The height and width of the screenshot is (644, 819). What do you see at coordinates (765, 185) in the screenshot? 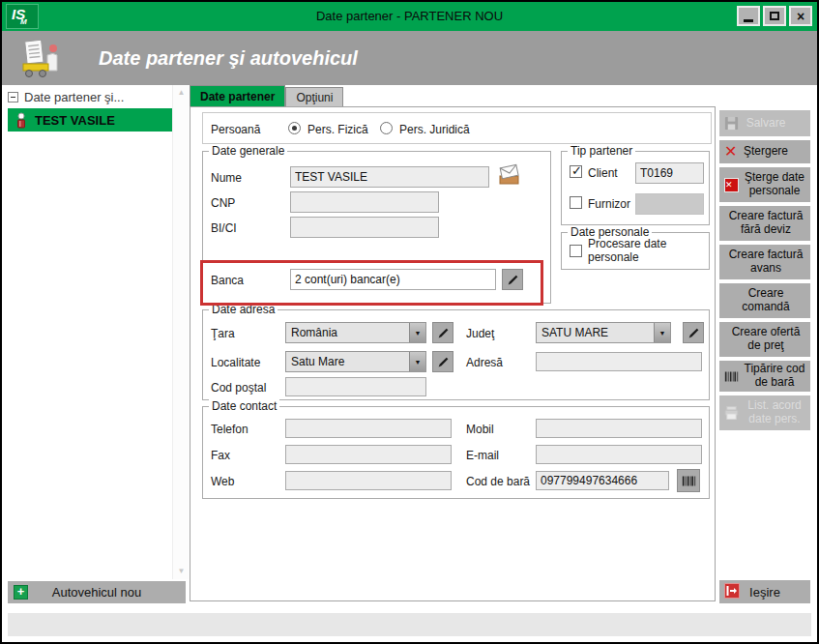
I see `delete-personal-data-button: ✕ Şterge date personale` at bounding box center [765, 185].